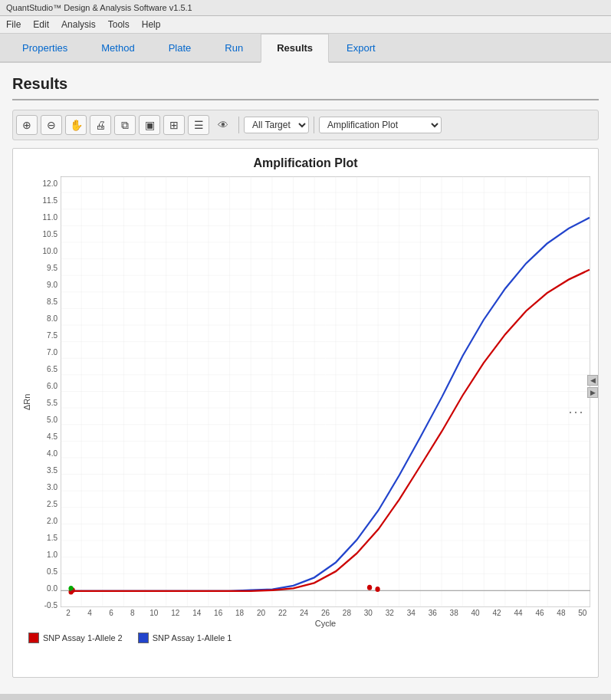 This screenshot has height=700, width=611. Describe the element at coordinates (276, 125) in the screenshot. I see `target-select: All Target` at that location.